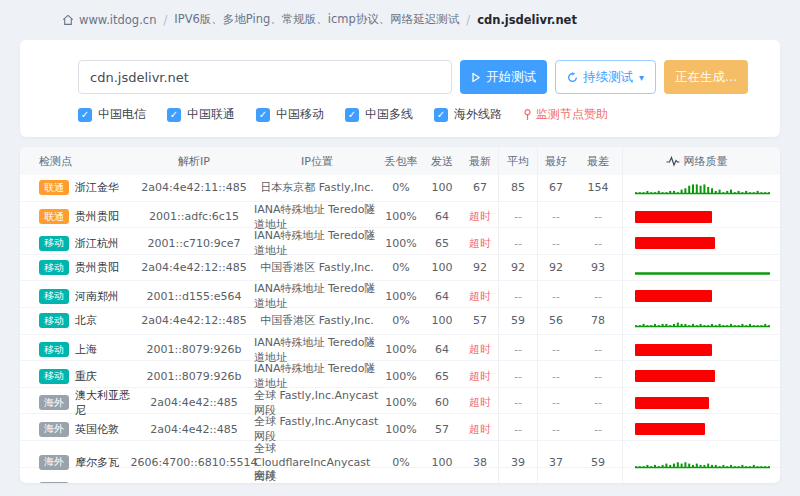 This screenshot has width=800, height=496. Describe the element at coordinates (696, 161) in the screenshot. I see `col-header-network-quality: 网络质量` at that location.